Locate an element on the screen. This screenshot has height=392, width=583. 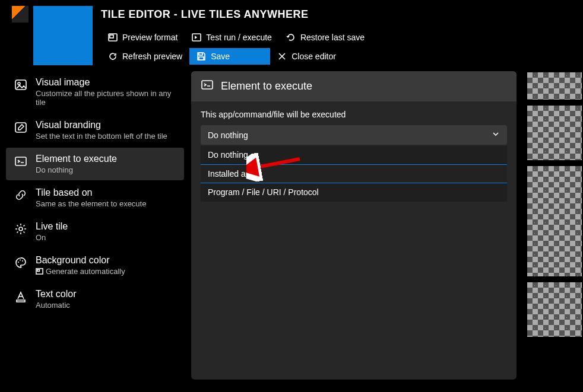
sidebar-item-background-color: Background color Generate automatically is located at coordinates (95, 266).